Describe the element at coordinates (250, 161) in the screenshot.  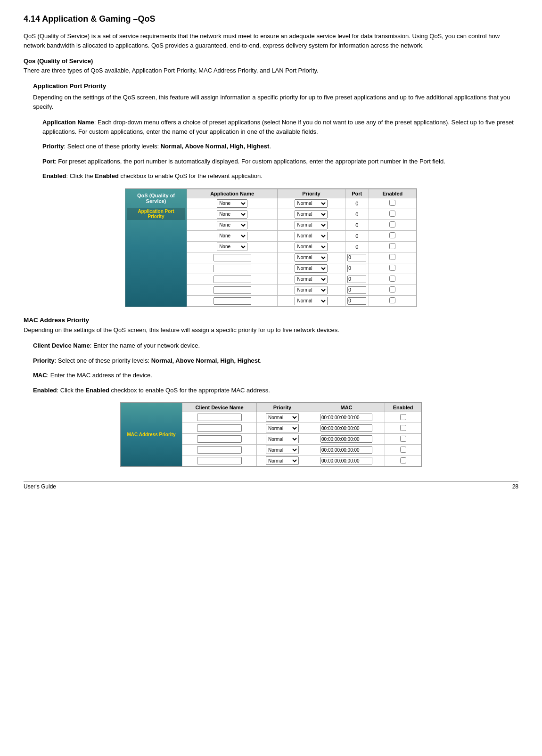
I see `port-desc: : For preset applications, the port numb…` at that location.